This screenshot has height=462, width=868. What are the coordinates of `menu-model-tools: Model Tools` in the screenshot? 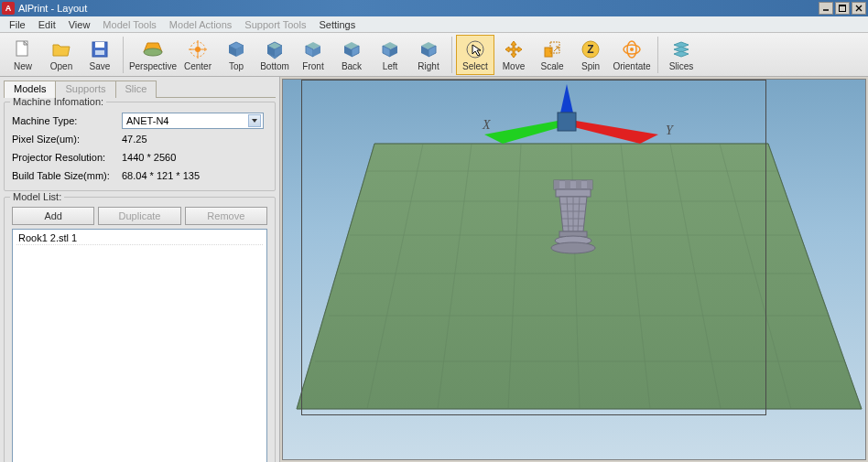 It's located at (130, 25).